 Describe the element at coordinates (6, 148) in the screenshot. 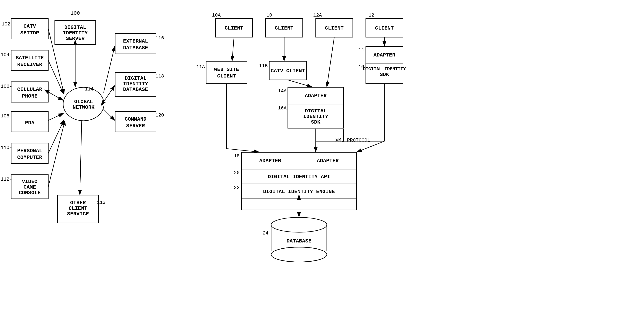

I see `ref-110: 110-` at that location.